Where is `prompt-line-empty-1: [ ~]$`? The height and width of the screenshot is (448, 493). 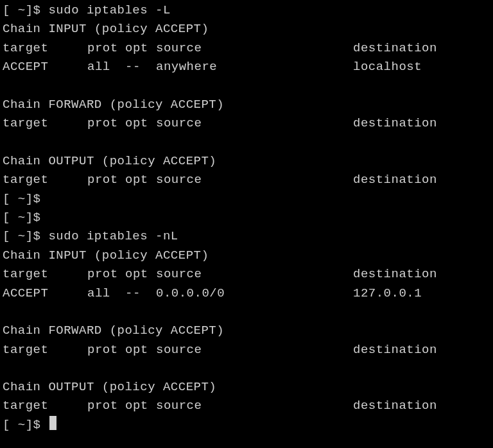
prompt-line-empty-1: [ ~]$ is located at coordinates (246, 199).